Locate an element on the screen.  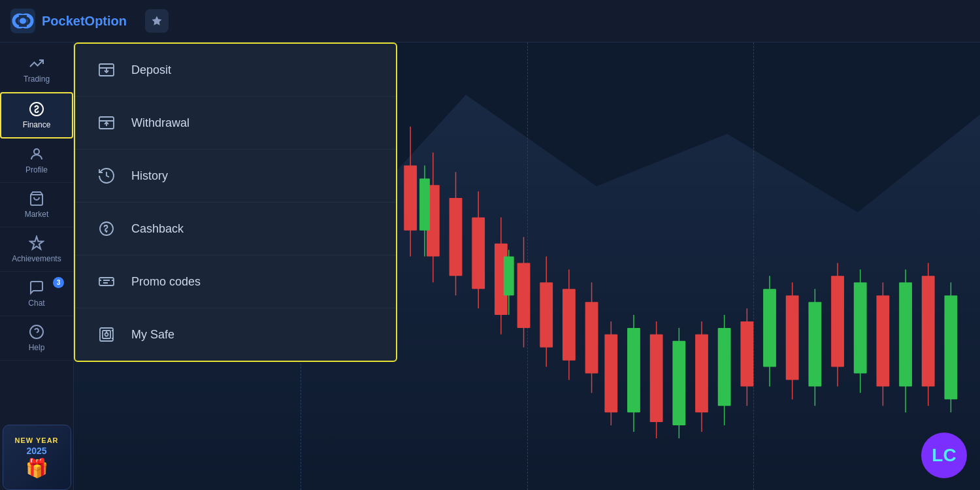
withdrawal-label: Withdrawal is located at coordinates (161, 123).